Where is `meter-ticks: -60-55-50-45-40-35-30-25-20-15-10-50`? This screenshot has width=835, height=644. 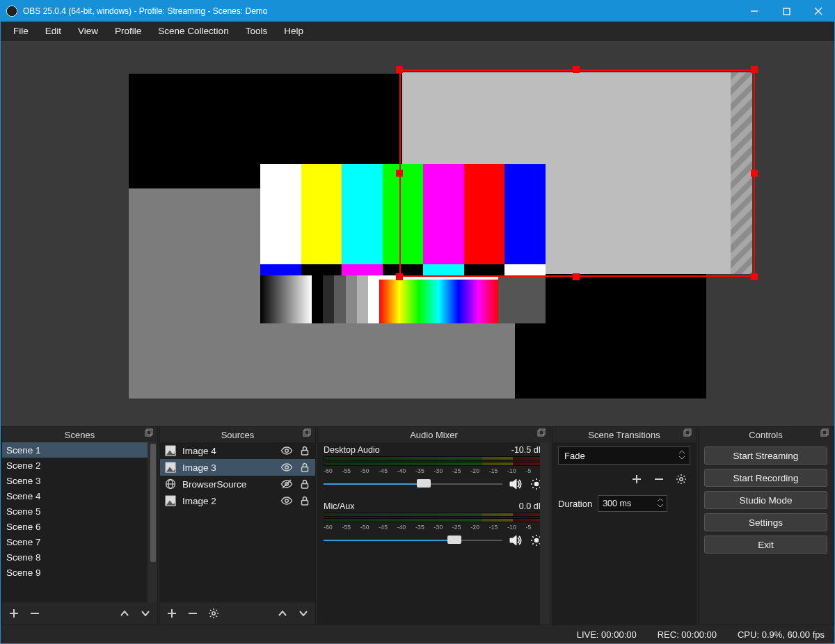
meter-ticks: -60-55-50-45-40-35-30-25-20-15-10-50 is located at coordinates (434, 527).